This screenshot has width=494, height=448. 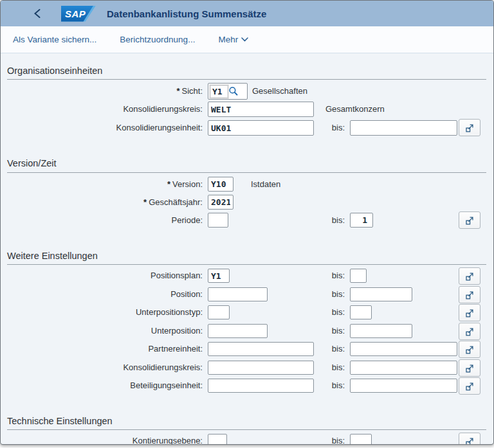 I want to click on konsolidierungskreis2-input, so click(x=261, y=368).